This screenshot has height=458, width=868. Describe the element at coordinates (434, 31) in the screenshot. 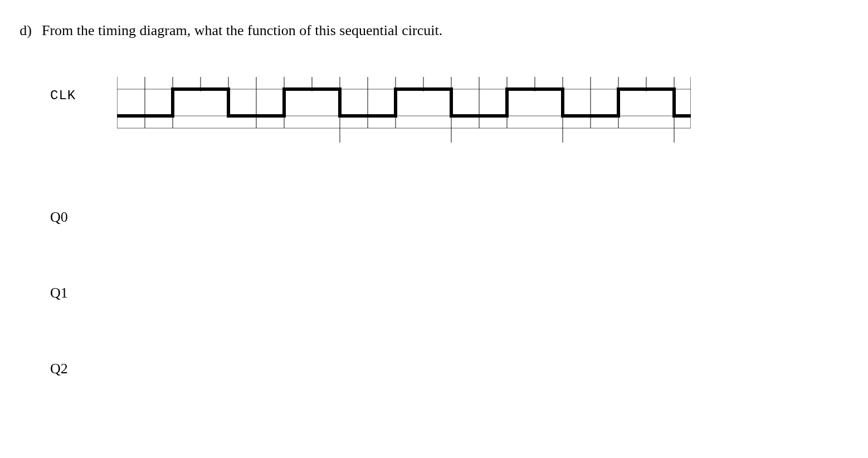

I see `question-line: d) From the timing diagram, what the fun…` at that location.